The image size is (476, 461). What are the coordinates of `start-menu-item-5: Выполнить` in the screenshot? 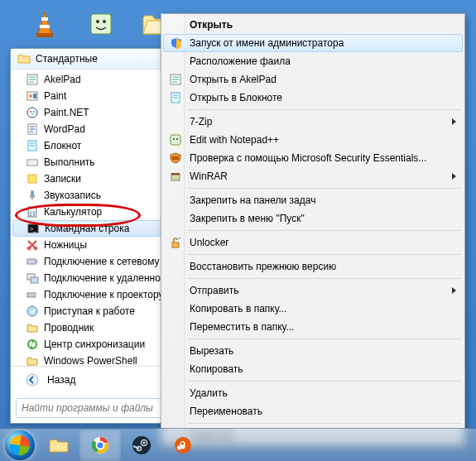 It's located at (94, 162).